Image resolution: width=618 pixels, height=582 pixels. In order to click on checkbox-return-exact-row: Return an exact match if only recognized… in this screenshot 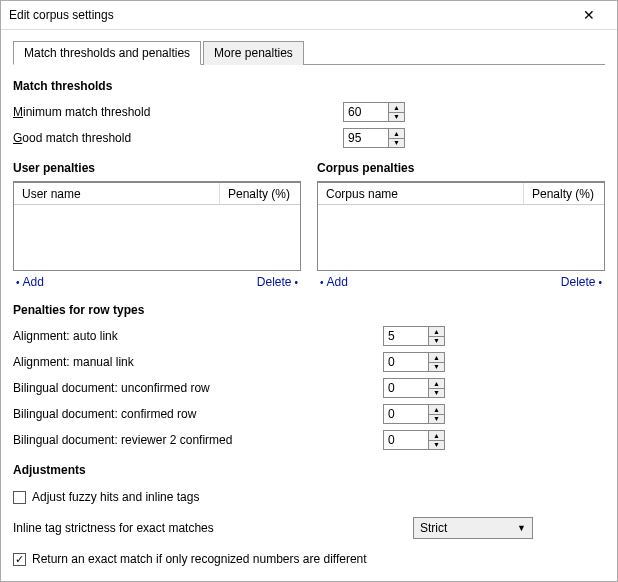, I will do `click(309, 559)`.